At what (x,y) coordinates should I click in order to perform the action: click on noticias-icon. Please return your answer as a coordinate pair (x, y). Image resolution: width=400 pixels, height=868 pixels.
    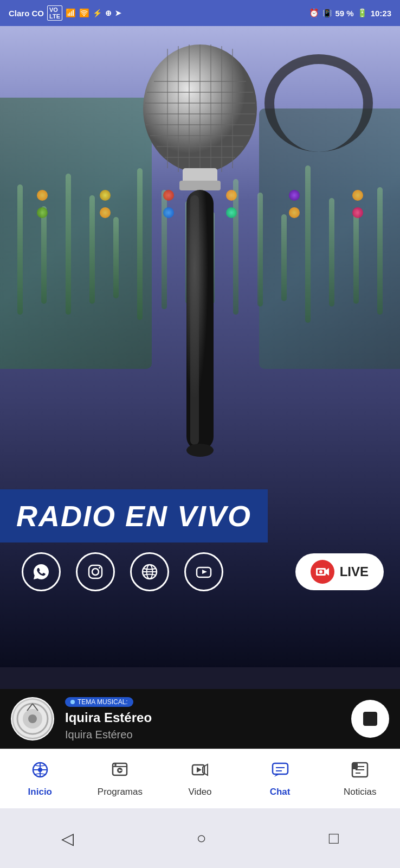
    Looking at the image, I should click on (360, 772).